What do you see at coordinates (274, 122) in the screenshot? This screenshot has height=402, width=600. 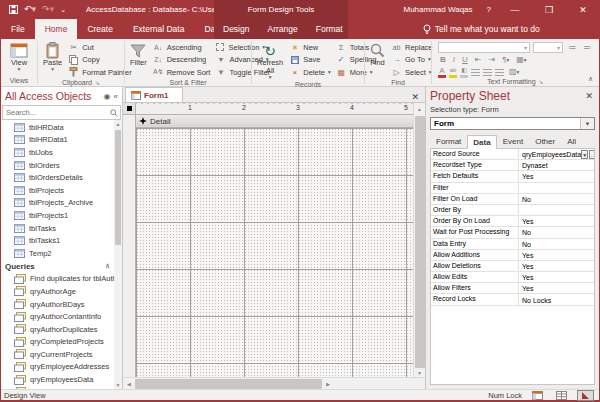 I see `detail-section-bar: Detail` at bounding box center [274, 122].